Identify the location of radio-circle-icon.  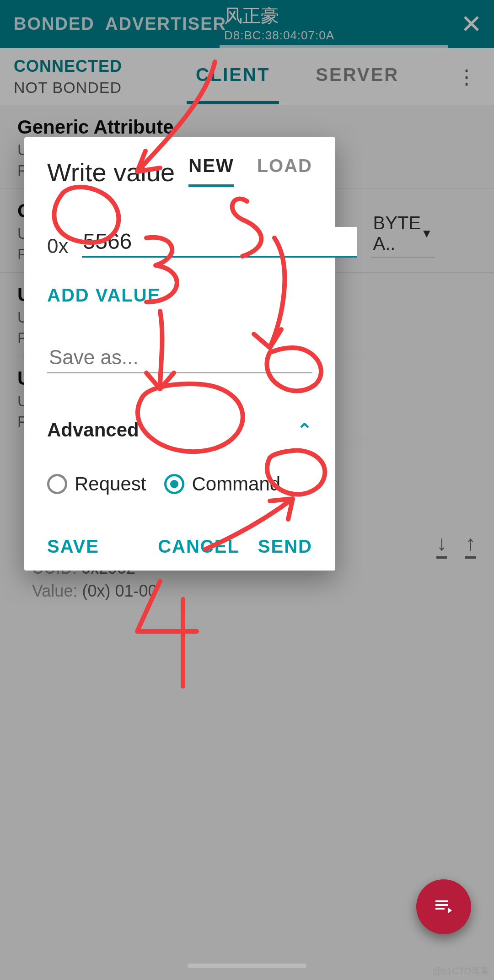
(57, 484).